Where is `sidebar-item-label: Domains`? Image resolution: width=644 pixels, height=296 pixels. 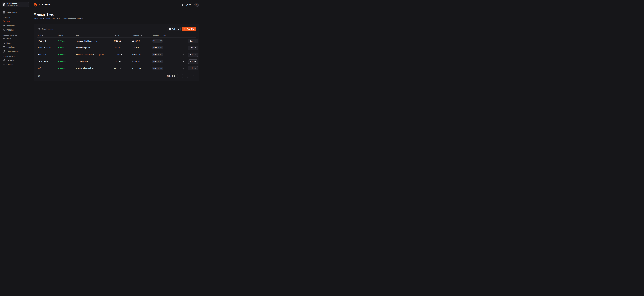
sidebar-item-label: Domains is located at coordinates (10, 30).